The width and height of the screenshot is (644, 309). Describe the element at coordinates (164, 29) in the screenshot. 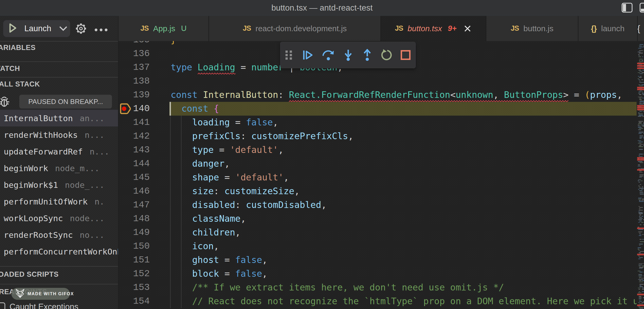

I see `tab-App.js: JSApp.jsU` at that location.